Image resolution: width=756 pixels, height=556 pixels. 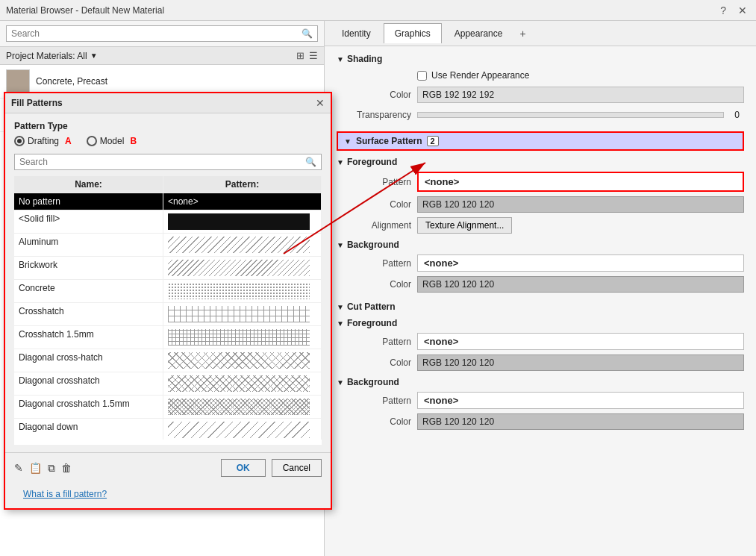 What do you see at coordinates (243, 468) in the screenshot?
I see `ok-button: OK` at bounding box center [243, 468].